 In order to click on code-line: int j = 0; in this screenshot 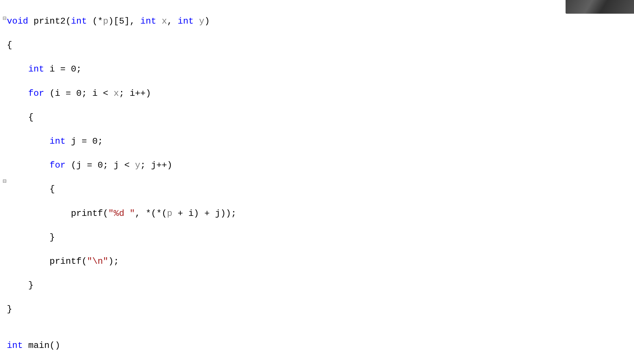, I will do `click(318, 142)`.